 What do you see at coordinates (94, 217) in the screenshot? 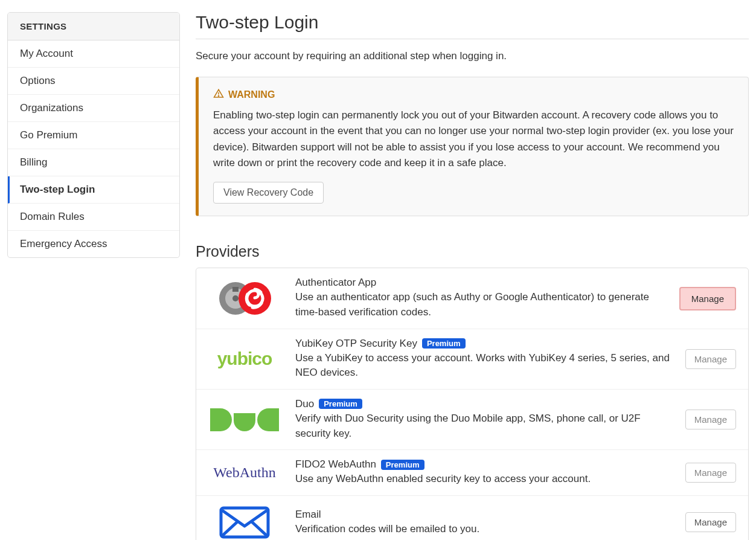
I see `sidebar-item-domain-rules: Domain Rules` at bounding box center [94, 217].